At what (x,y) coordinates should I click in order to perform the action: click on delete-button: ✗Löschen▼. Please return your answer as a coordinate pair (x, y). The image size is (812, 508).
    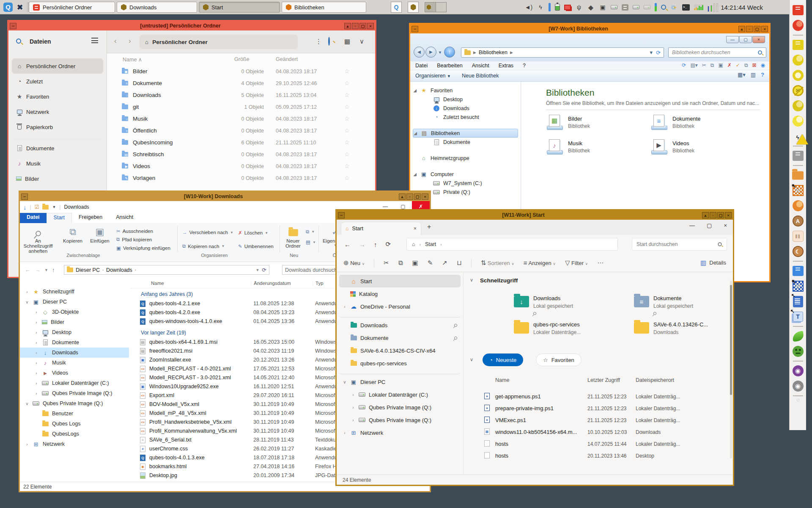
    Looking at the image, I should click on (253, 233).